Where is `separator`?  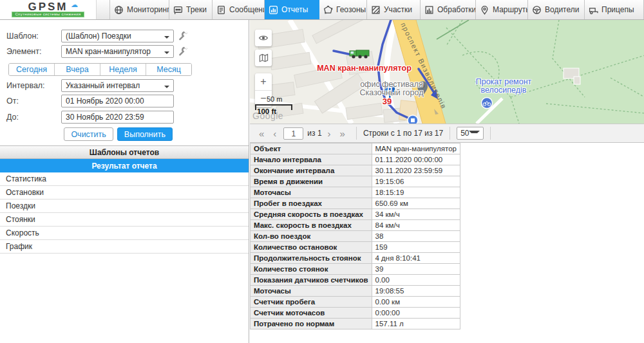 separator is located at coordinates (357, 133).